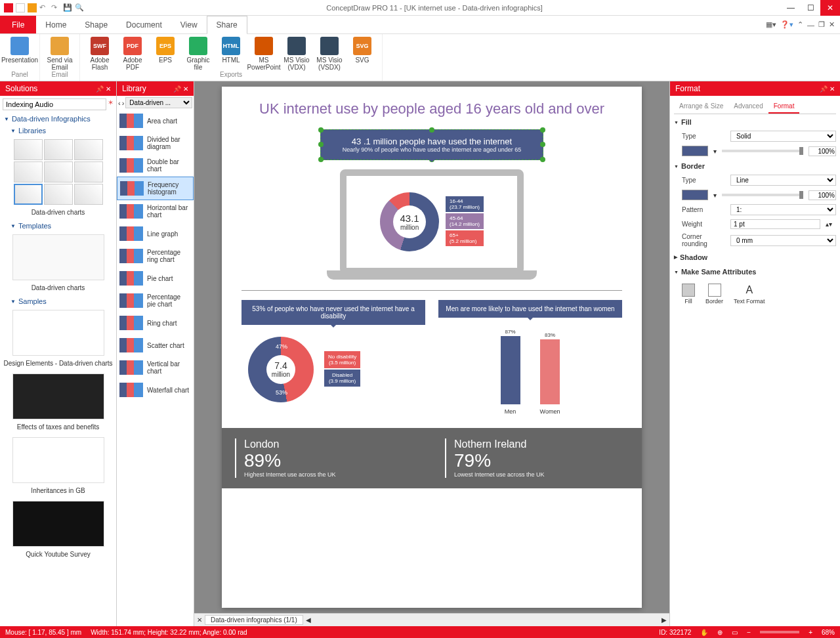 The height and width of the screenshot is (638, 840). I want to click on template-thumb, so click(58, 257).